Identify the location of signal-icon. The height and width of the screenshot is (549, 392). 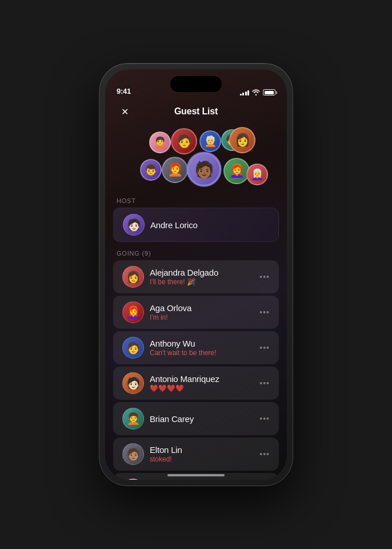
(245, 93).